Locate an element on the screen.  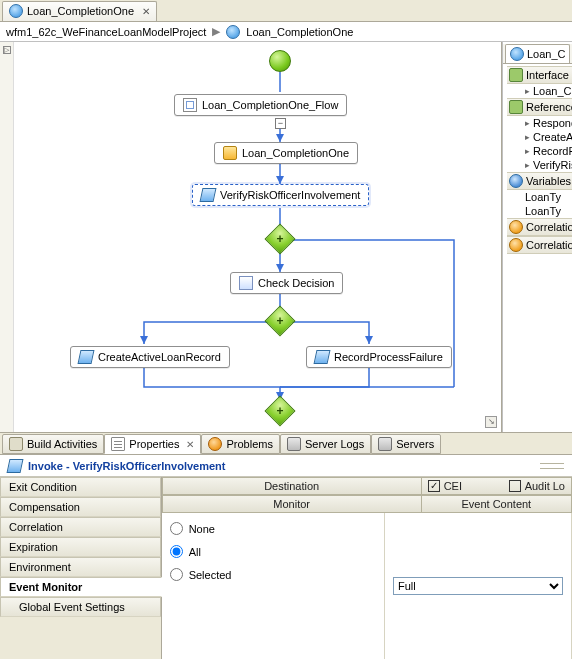
cei-checkbox: ✓ CEI is located at coordinates (445, 486).